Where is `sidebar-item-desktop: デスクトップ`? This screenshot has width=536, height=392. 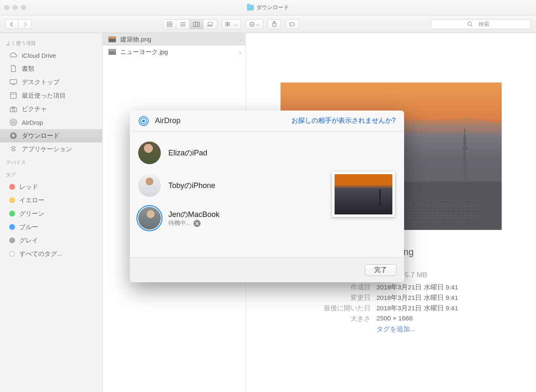
sidebar-item-desktop: デスクトップ is located at coordinates (51, 82).